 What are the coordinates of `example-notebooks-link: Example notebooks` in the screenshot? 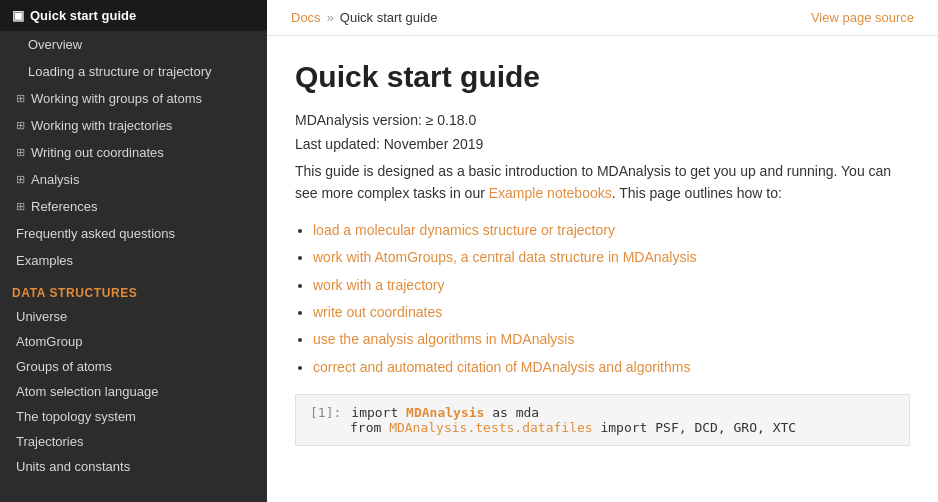 It's located at (550, 193).